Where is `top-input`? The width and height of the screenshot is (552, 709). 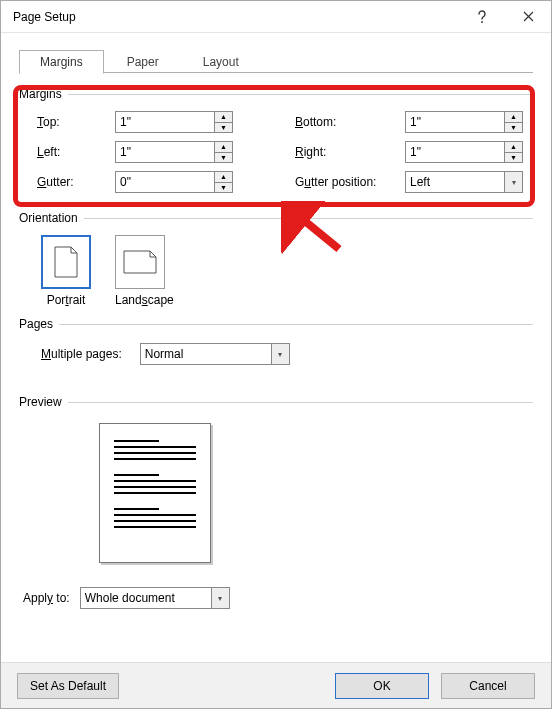
top-input is located at coordinates (165, 122).